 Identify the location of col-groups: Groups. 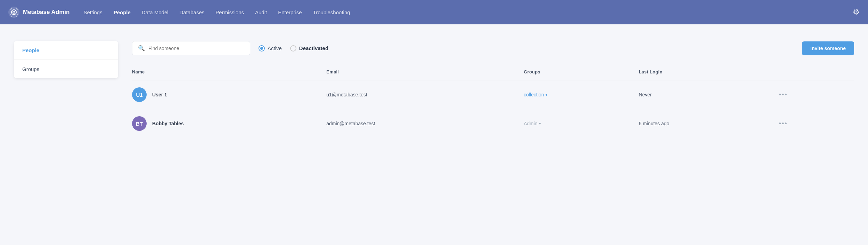
(575, 73).